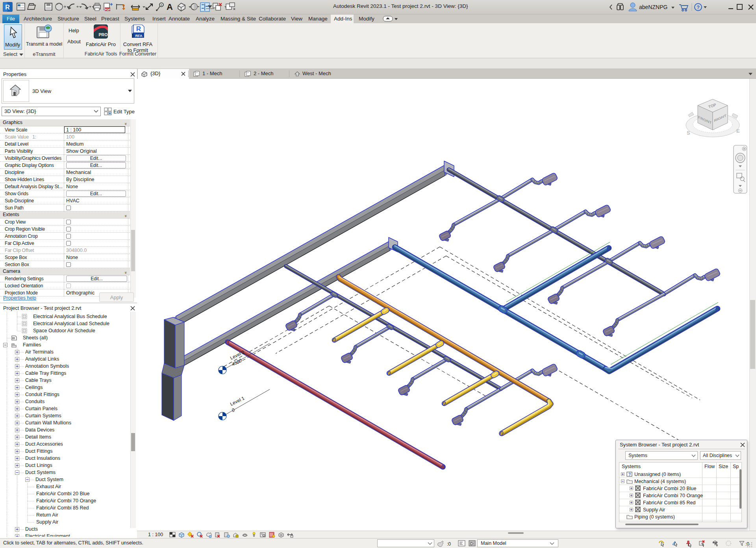 This screenshot has width=756, height=548. I want to click on svg-text: 1, so click(161, 5).